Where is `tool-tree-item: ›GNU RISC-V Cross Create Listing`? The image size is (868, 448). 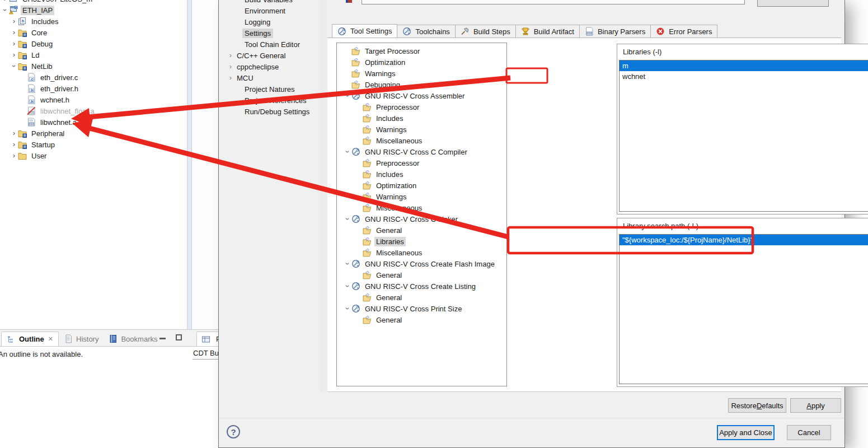
tool-tree-item: ›GNU RISC-V Cross Create Listing is located at coordinates (422, 286).